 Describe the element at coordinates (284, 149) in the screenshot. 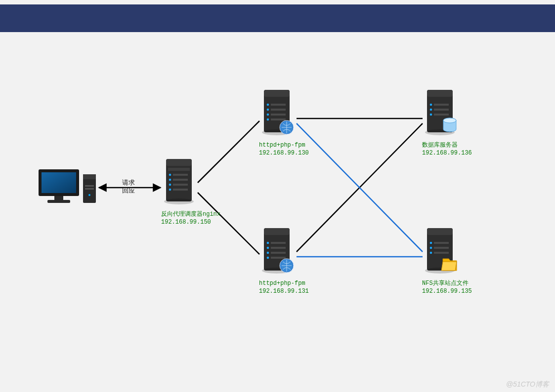

I see `node-web1-label: httpd+php-fpm 192.168.99.130` at that location.